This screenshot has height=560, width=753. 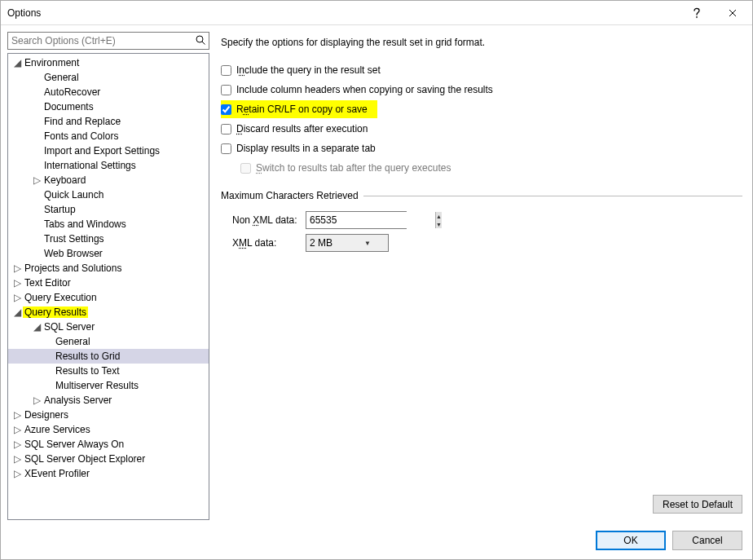 I want to click on non-xml-label: Non XML data:, so click(x=269, y=220).